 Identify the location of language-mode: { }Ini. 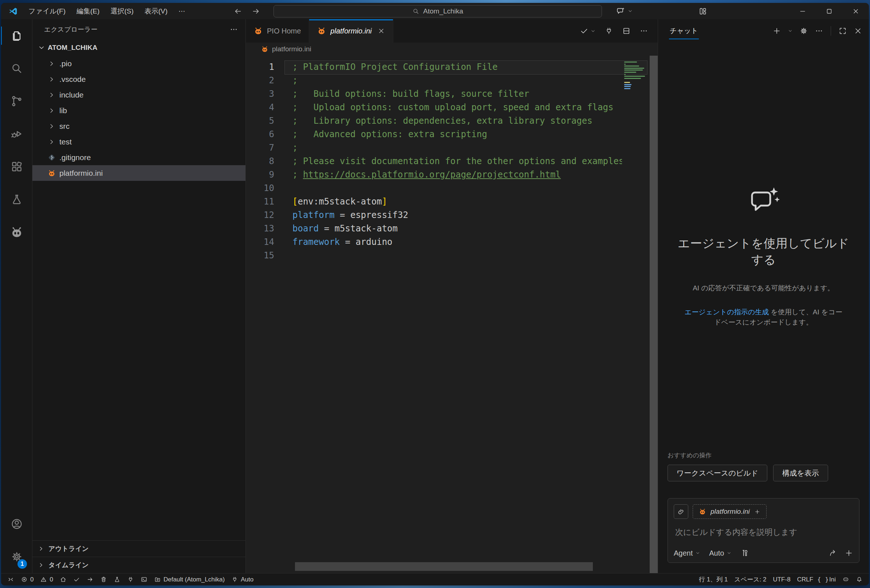
(828, 579).